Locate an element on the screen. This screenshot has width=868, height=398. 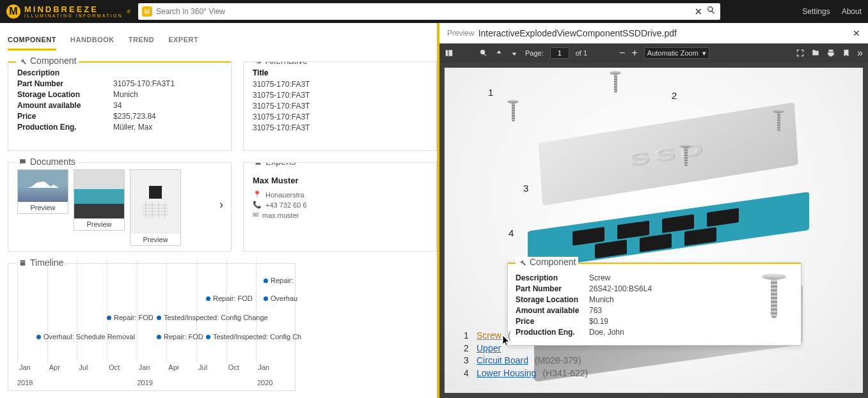
bookmark-icon is located at coordinates (846, 53).